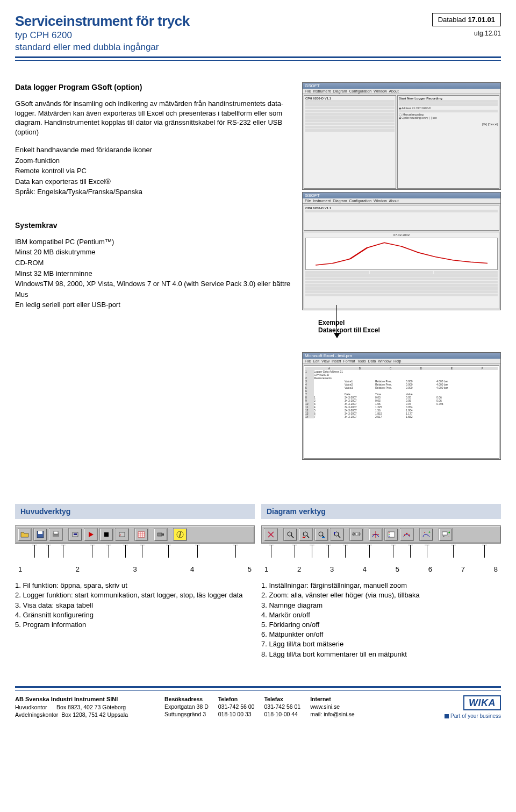  I want to click on save-icon, so click(40, 535).